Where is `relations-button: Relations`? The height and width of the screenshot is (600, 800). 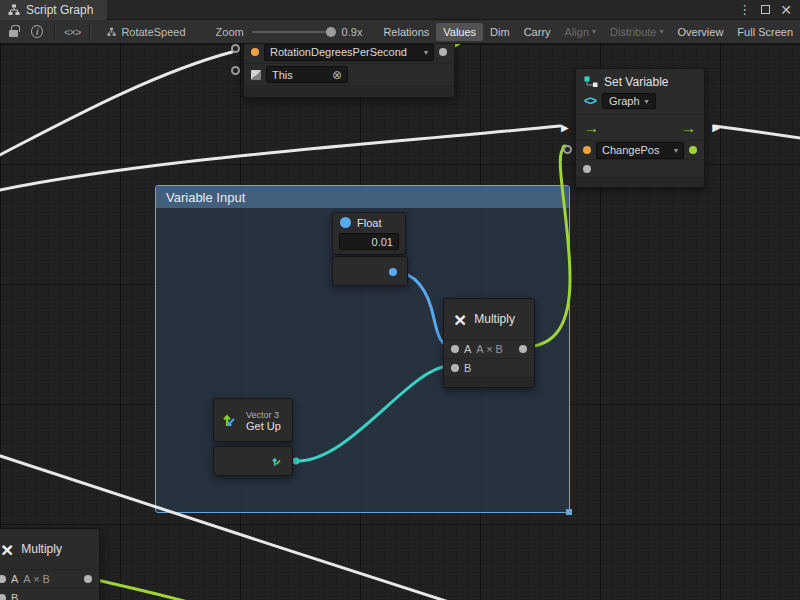
relations-button: Relations is located at coordinates (406, 32).